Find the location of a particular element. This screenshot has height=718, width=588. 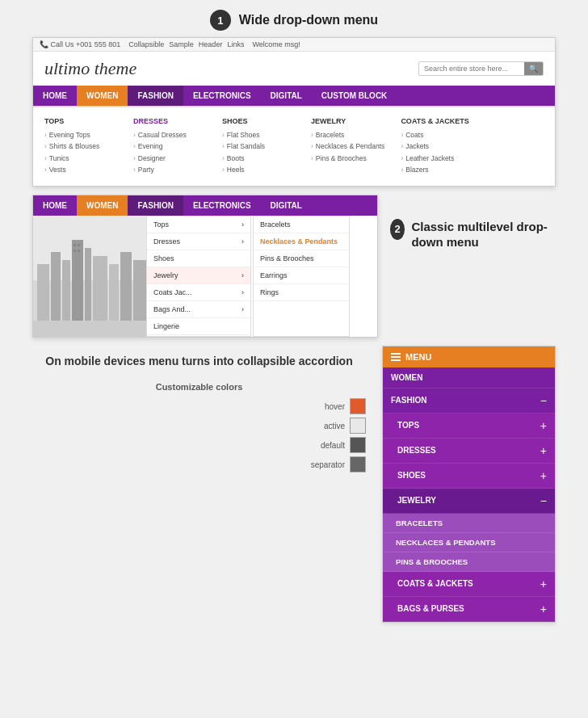

mobile-sub-tops-label: TOPS is located at coordinates (409, 425).